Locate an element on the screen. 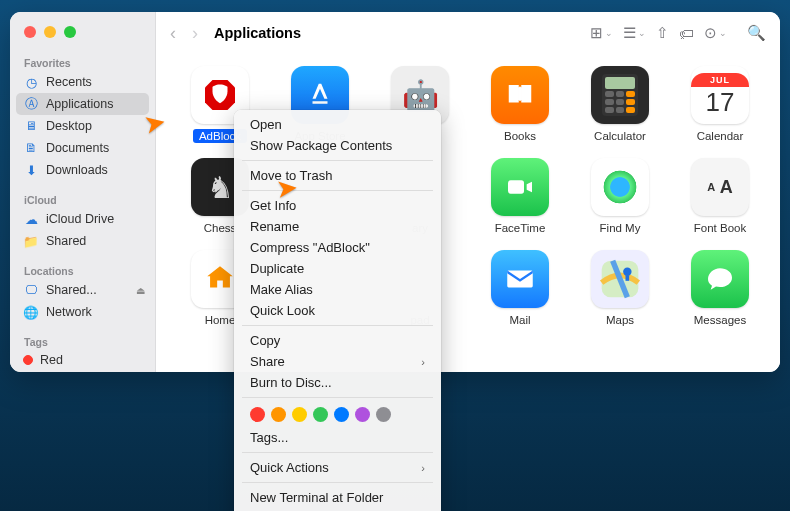 This screenshot has width=790, height=511. sidebar-item-network: 🌐Network is located at coordinates (82, 312).